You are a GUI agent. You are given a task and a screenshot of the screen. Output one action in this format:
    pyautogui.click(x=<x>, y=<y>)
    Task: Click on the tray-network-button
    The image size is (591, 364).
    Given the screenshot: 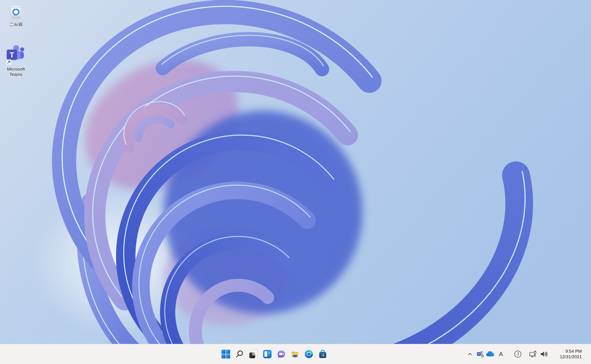 What is the action you would take?
    pyautogui.click(x=533, y=354)
    